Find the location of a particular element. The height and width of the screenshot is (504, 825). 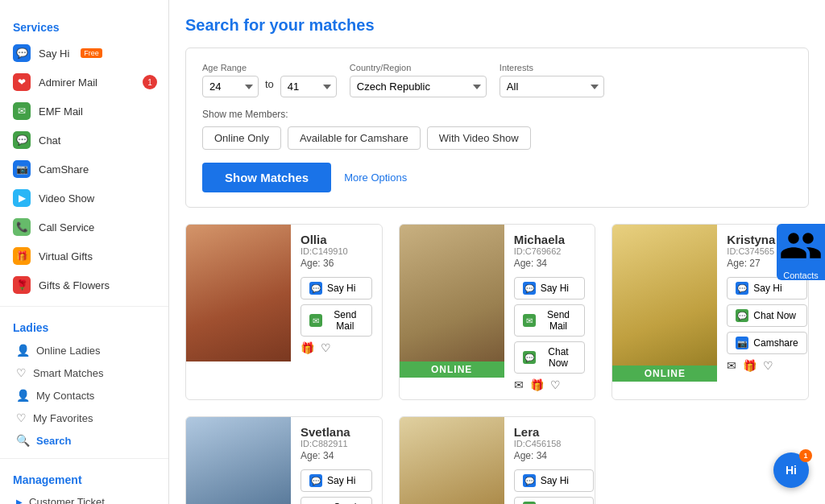

michaela-send-mail-icon: ✉ is located at coordinates (529, 320).